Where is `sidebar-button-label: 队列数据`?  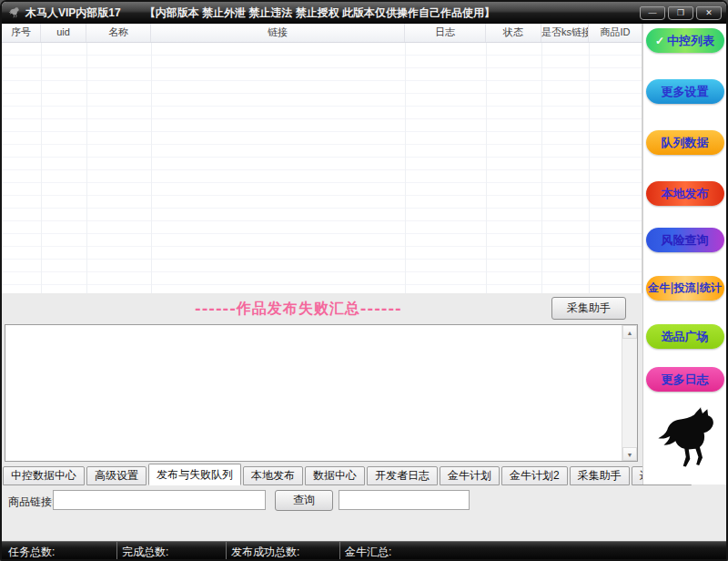 sidebar-button-label: 队列数据 is located at coordinates (685, 143).